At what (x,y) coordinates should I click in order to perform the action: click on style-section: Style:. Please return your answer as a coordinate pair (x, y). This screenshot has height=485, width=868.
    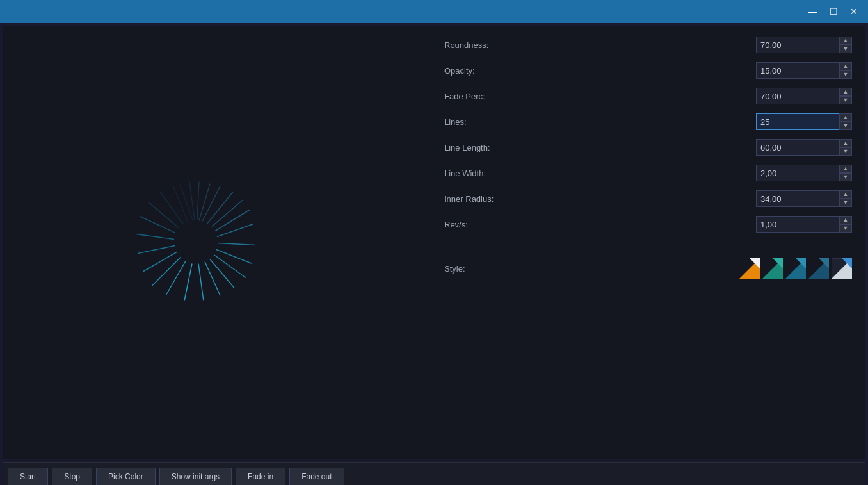
    Looking at the image, I should click on (648, 268).